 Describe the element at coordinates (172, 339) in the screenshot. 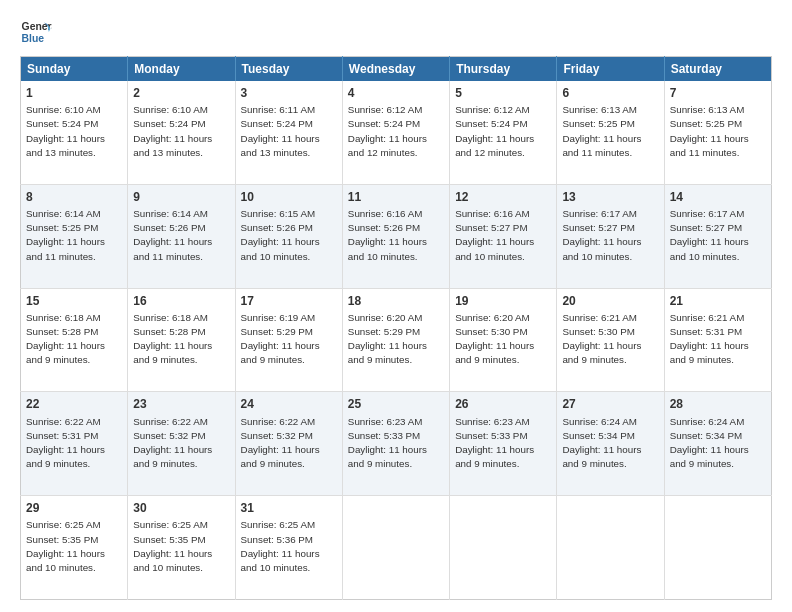

I see `cell-text: Sunrise: 6:18 AMSunset: 5:28 PMDaylight:…` at that location.